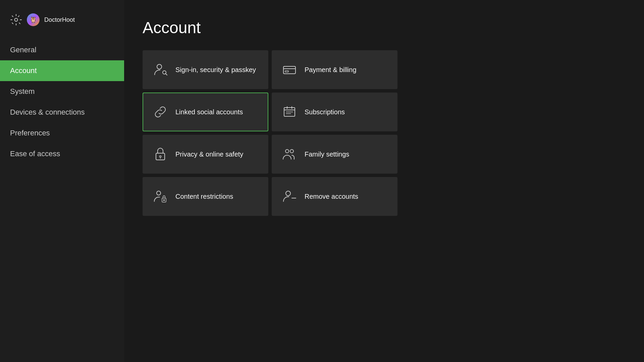 The height and width of the screenshot is (362, 644). Describe the element at coordinates (216, 70) in the screenshot. I see `tile-sign-in-label: Sign-in, security & passkey` at that location.